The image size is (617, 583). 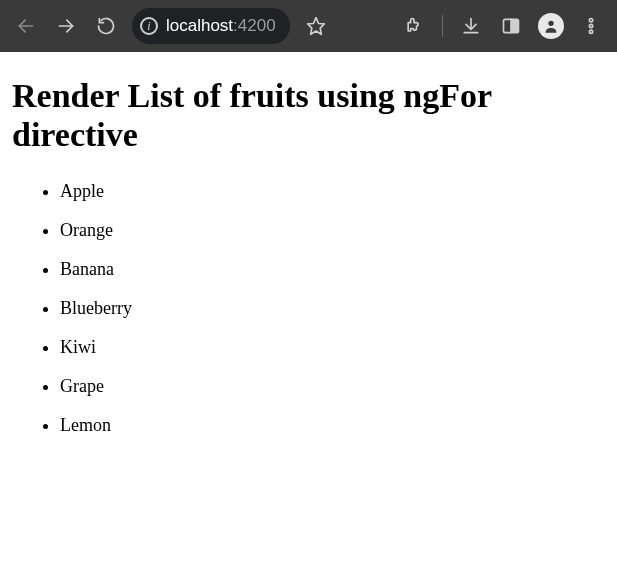 I want to click on page-heading: Render List of fruits using ngFor direct…, so click(x=308, y=115).